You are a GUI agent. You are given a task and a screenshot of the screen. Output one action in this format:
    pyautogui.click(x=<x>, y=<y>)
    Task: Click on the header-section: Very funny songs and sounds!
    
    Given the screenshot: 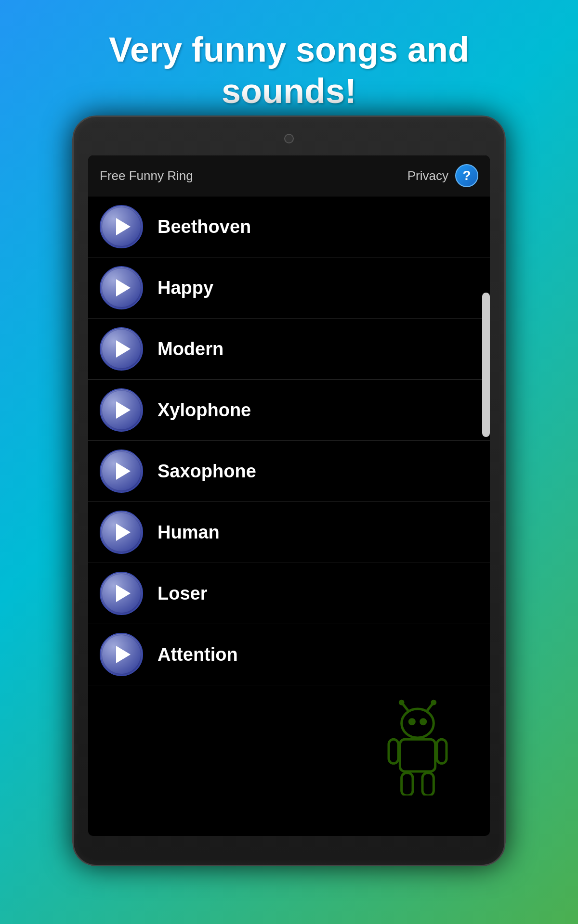 What is the action you would take?
    pyautogui.click(x=289, y=65)
    